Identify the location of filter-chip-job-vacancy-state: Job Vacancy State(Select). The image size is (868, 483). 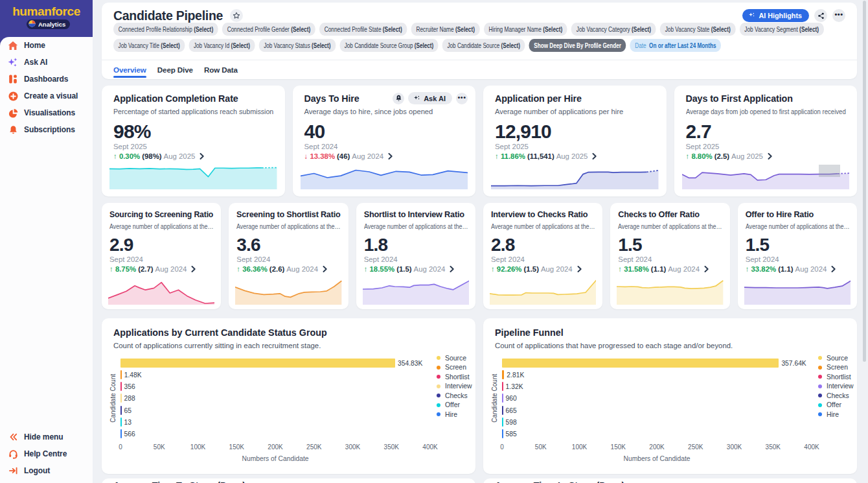
(698, 29).